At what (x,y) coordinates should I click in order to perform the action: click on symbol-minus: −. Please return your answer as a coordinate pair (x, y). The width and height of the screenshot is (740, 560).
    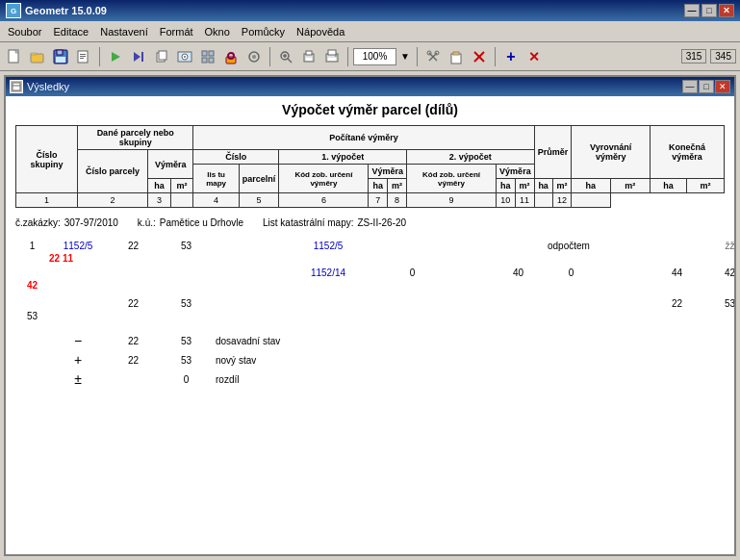
    Looking at the image, I should click on (78, 341).